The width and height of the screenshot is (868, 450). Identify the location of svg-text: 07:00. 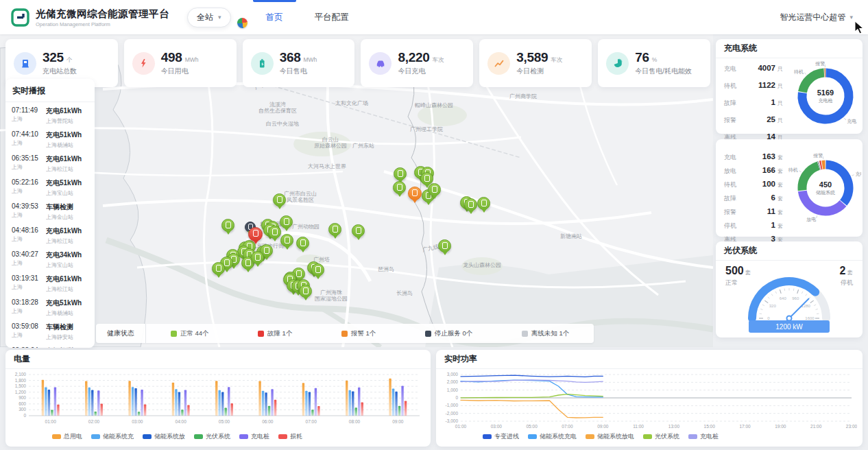
(568, 427).